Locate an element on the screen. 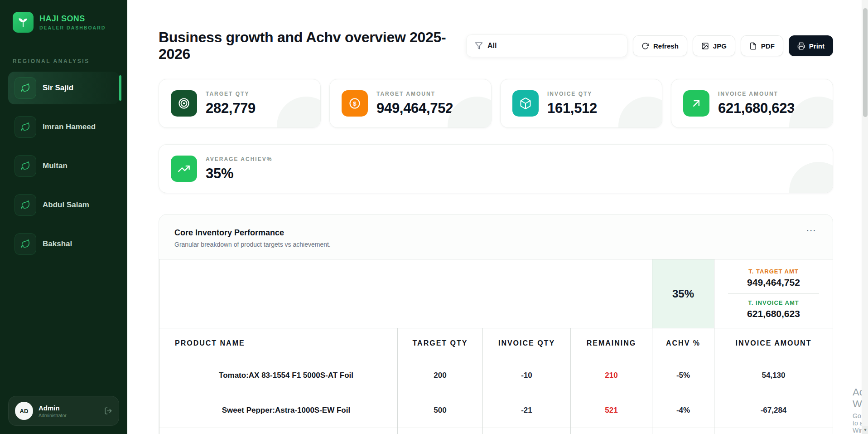 The height and width of the screenshot is (434, 868). refresh-icon is located at coordinates (645, 46).